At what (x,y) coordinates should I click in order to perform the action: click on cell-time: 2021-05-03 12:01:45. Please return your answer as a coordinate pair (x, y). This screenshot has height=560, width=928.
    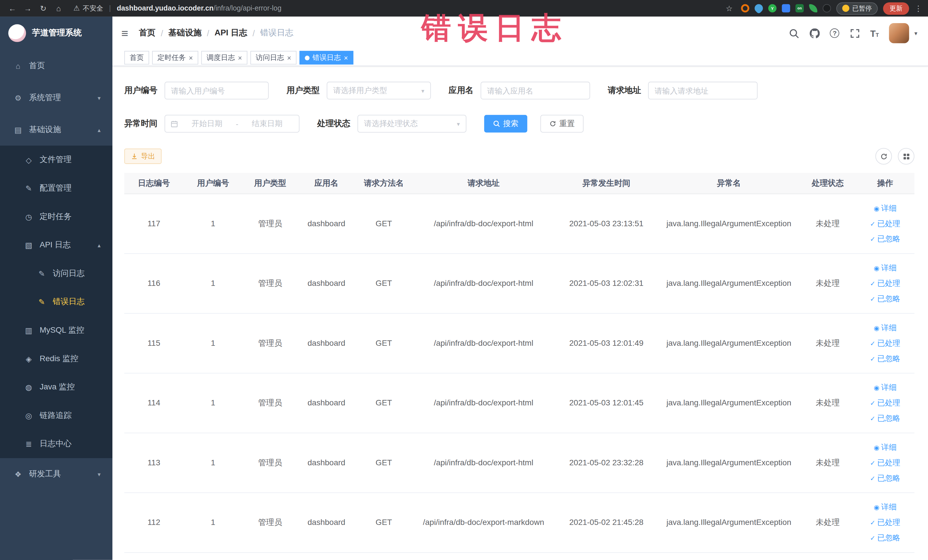
    Looking at the image, I should click on (606, 403).